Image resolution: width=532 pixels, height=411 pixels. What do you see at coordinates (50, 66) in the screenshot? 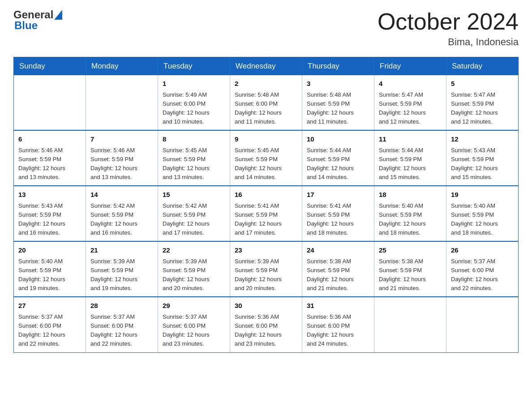
I see `header-cell-sunday: Sunday` at bounding box center [50, 66].